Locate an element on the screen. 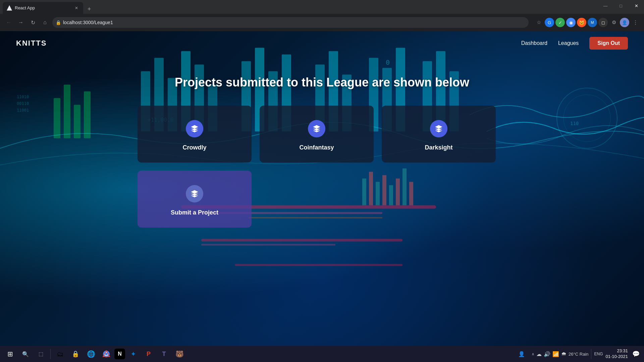 This screenshot has width=644, height=362. task-view-button: ⬚ is located at coordinates (41, 354).